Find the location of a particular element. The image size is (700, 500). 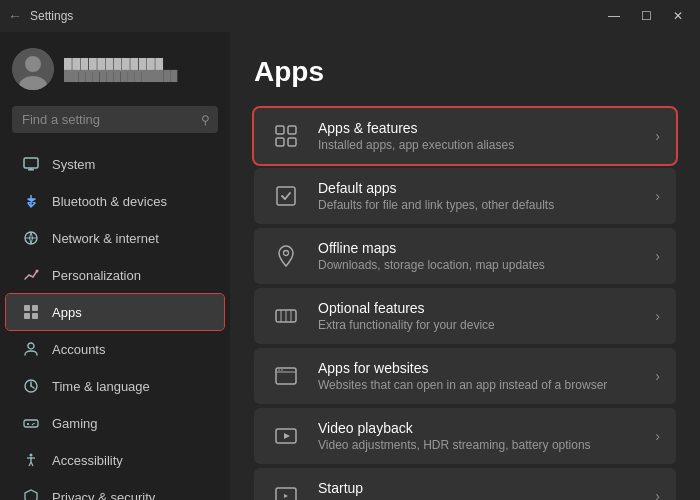

settings-item-offline-maps: Offline maps Downloads, storage location… is located at coordinates (465, 256).